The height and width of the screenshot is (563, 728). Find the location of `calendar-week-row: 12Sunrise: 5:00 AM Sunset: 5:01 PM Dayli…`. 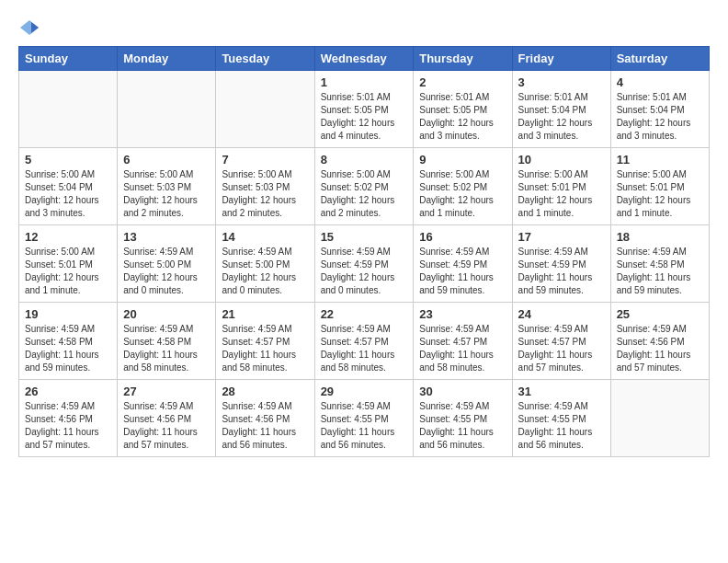

calendar-week-row: 12Sunrise: 5:00 AM Sunset: 5:01 PM Dayli… is located at coordinates (364, 264).